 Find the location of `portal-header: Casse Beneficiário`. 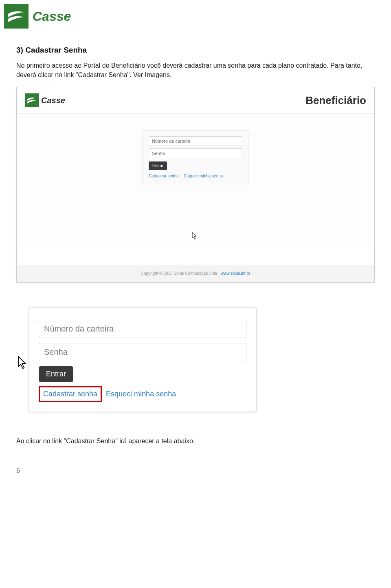

portal-header: Casse Beneficiário is located at coordinates (196, 100).